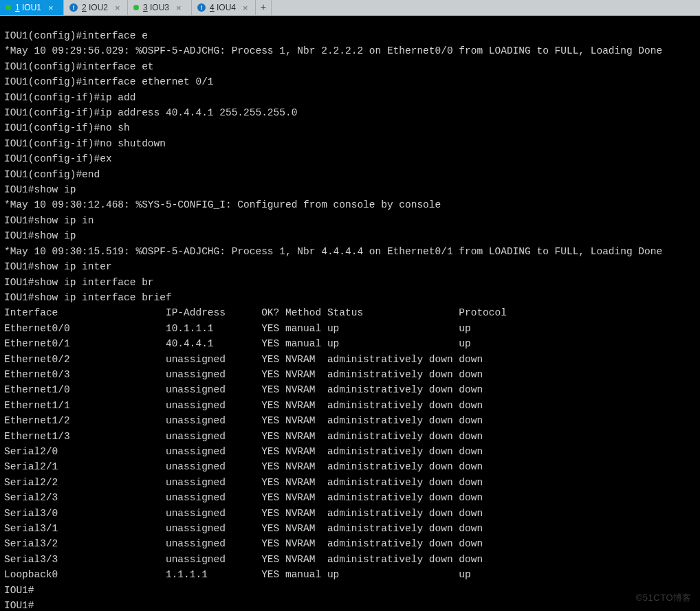 The width and height of the screenshot is (700, 611). Describe the element at coordinates (350, 221) in the screenshot. I see `terminal-line: IOU1#show ip in` at that location.